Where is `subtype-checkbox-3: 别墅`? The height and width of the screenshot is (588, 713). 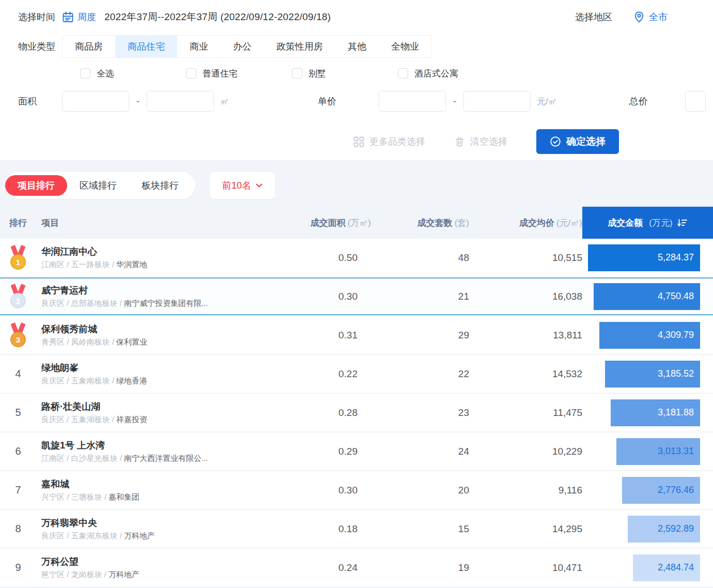 subtype-checkbox-3: 别墅 is located at coordinates (345, 73).